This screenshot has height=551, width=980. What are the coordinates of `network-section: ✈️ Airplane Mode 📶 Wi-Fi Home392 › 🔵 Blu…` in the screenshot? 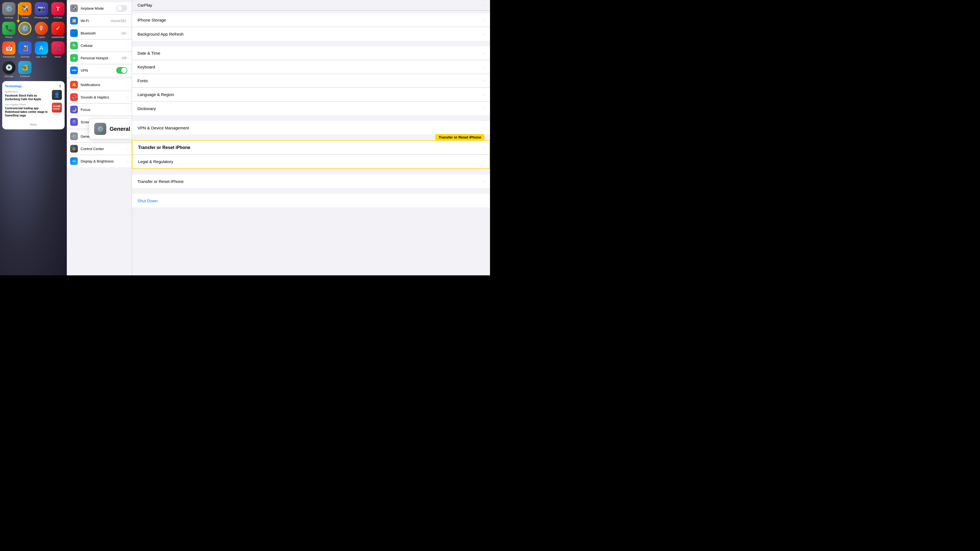 It's located at (99, 40).